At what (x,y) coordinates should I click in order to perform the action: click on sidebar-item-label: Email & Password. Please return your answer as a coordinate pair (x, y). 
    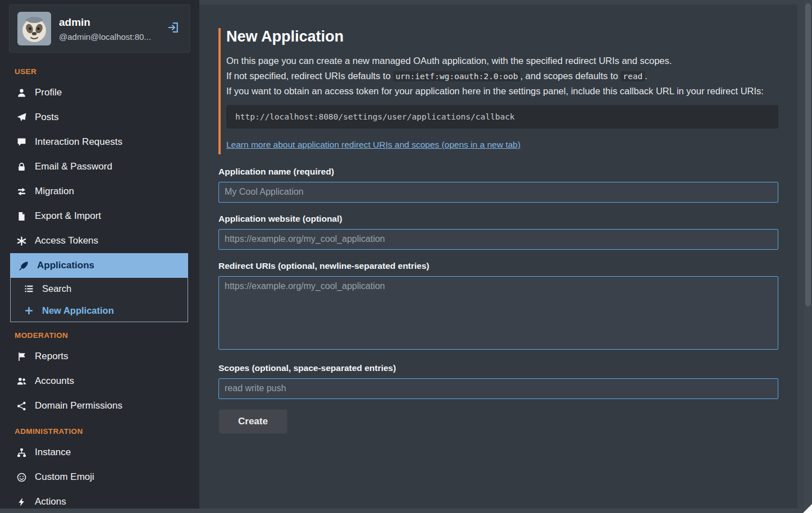
    Looking at the image, I should click on (74, 167).